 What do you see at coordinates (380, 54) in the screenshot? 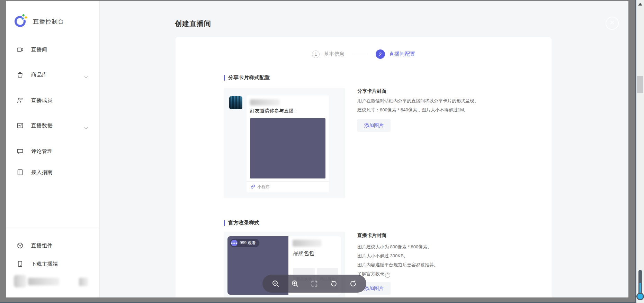
I see `step-number: 2` at bounding box center [380, 54].